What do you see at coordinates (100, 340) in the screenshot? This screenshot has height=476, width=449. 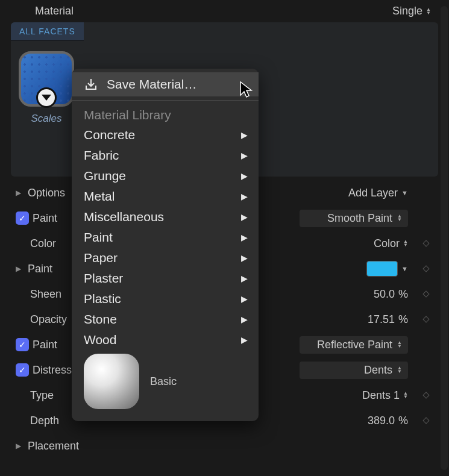 I see `menu-label: Wood` at bounding box center [100, 340].